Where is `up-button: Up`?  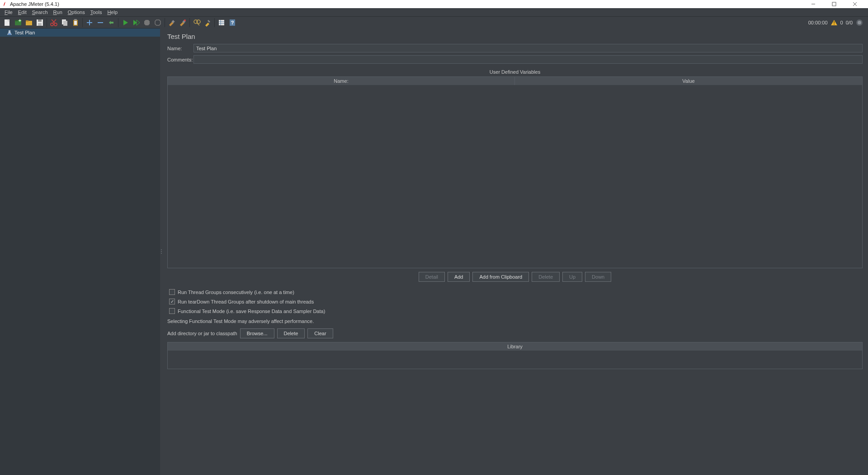 up-button: Up is located at coordinates (572, 277).